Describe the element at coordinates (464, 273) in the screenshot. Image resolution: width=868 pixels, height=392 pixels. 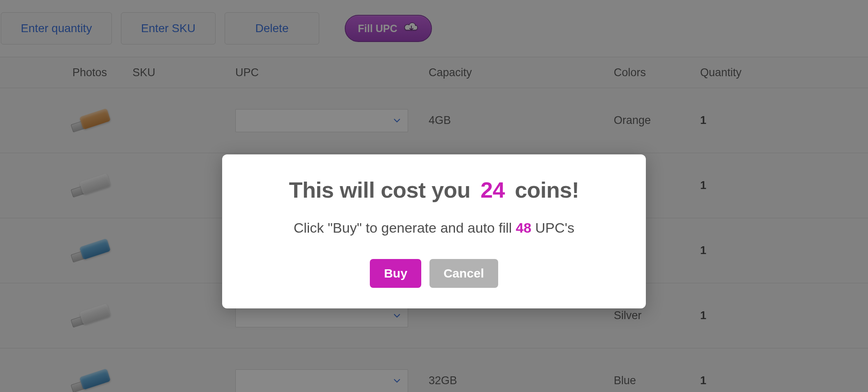
I see `cancel-button: Cancel` at that location.